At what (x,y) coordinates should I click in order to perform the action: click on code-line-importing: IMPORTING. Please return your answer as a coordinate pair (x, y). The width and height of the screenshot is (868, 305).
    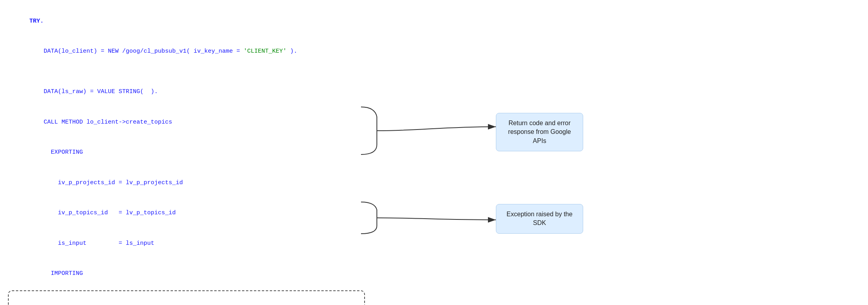
    Looking at the image, I should click on (186, 274).